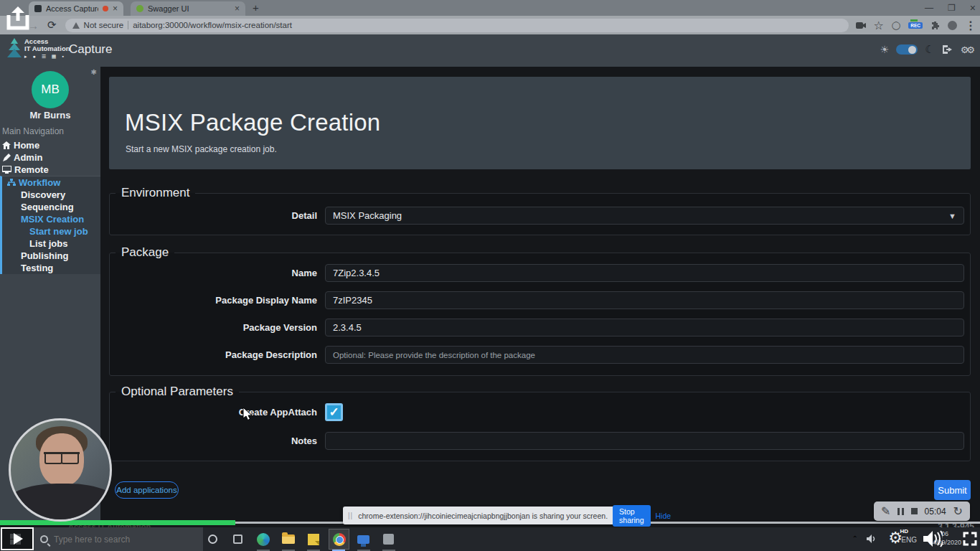  What do you see at coordinates (490, 50) in the screenshot?
I see `app-header: Access IT Automation ▸ ● ☰ ▦ ▪ Capture ☀…` at bounding box center [490, 50].